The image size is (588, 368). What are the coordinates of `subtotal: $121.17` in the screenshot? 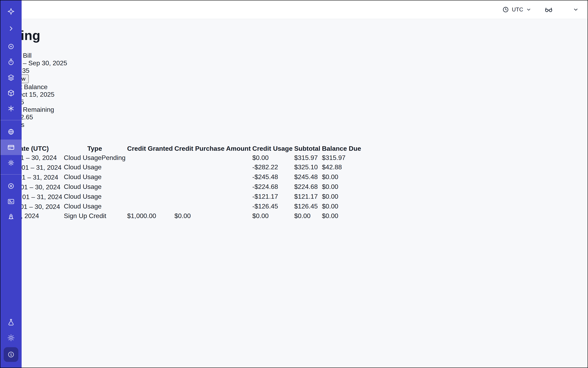 It's located at (307, 197).